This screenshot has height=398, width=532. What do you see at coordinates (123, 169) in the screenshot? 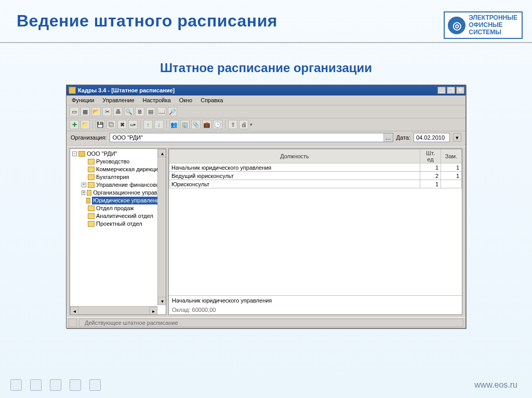
I see `tree-node: Коммерческая дирекция` at bounding box center [123, 169].